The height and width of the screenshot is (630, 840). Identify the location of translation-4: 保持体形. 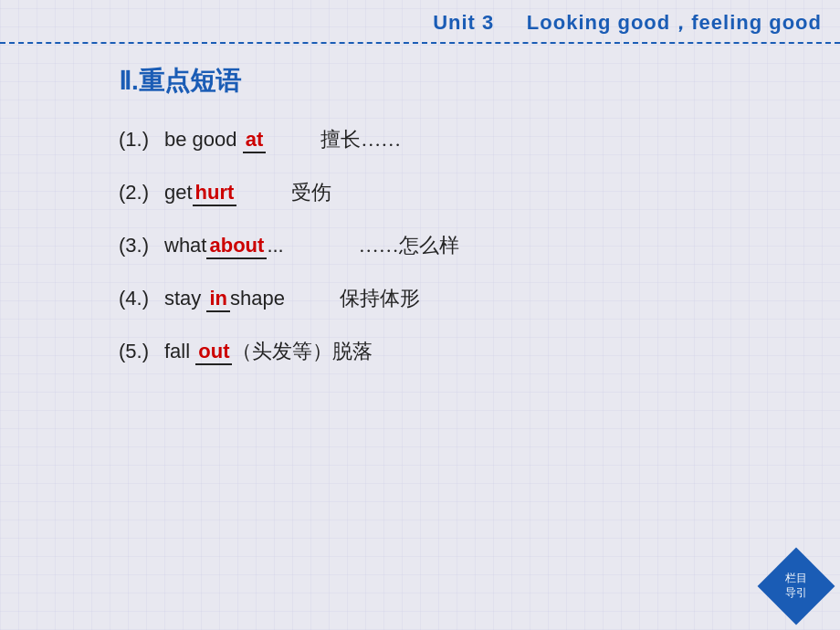
(380, 299).